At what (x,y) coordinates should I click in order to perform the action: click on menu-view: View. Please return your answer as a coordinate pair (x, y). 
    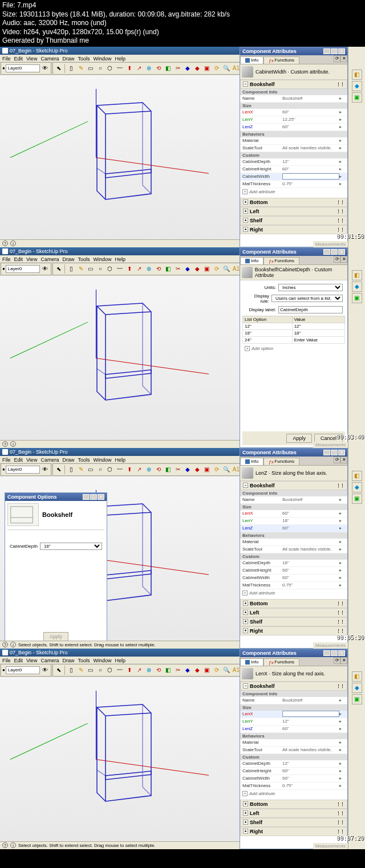
    Looking at the image, I should click on (32, 660).